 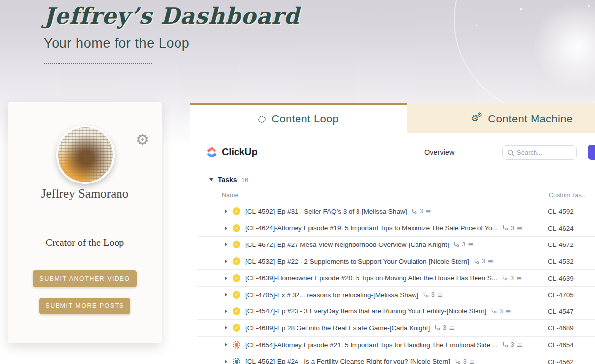 What do you see at coordinates (561, 328) in the screenshot?
I see `task-custom-id: CL-4689` at bounding box center [561, 328].